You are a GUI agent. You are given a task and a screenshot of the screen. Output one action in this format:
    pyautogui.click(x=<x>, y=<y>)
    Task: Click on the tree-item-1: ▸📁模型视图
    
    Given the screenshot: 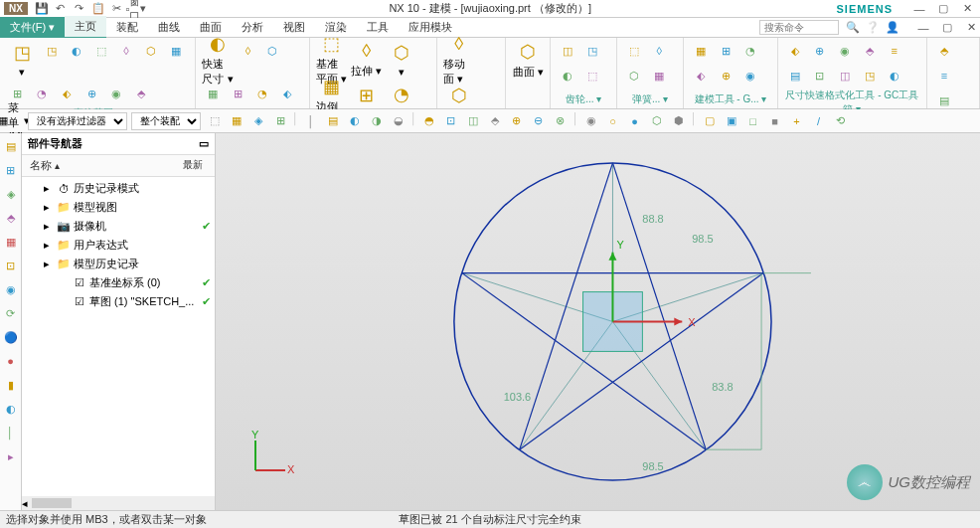 What is the action you would take?
    pyautogui.click(x=118, y=207)
    